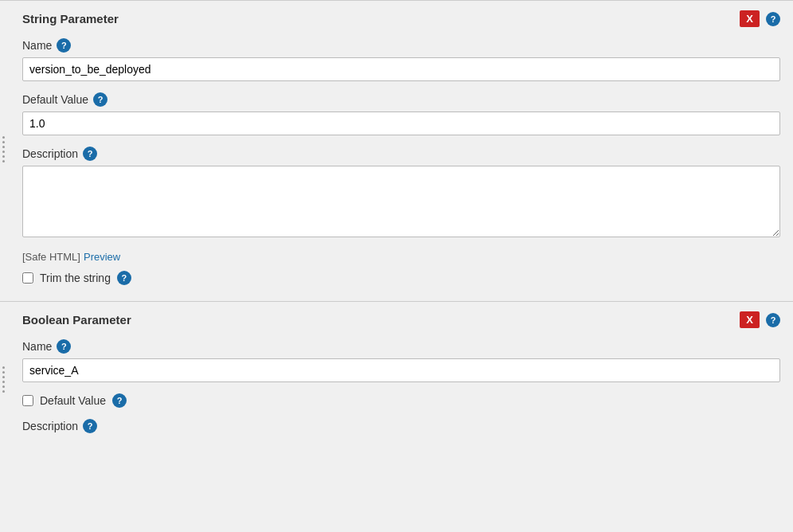 The width and height of the screenshot is (793, 532). Describe the element at coordinates (760, 320) in the screenshot. I see `boolean-section-controls: X ?` at that location.